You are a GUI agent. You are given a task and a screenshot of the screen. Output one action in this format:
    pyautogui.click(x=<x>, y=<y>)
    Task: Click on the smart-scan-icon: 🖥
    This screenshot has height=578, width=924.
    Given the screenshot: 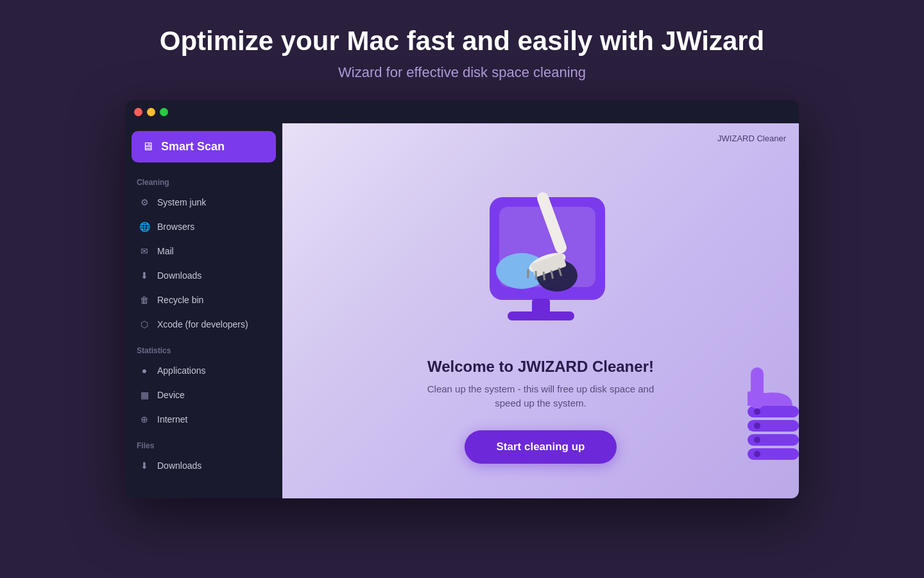 What is the action you would take?
    pyautogui.click(x=148, y=146)
    